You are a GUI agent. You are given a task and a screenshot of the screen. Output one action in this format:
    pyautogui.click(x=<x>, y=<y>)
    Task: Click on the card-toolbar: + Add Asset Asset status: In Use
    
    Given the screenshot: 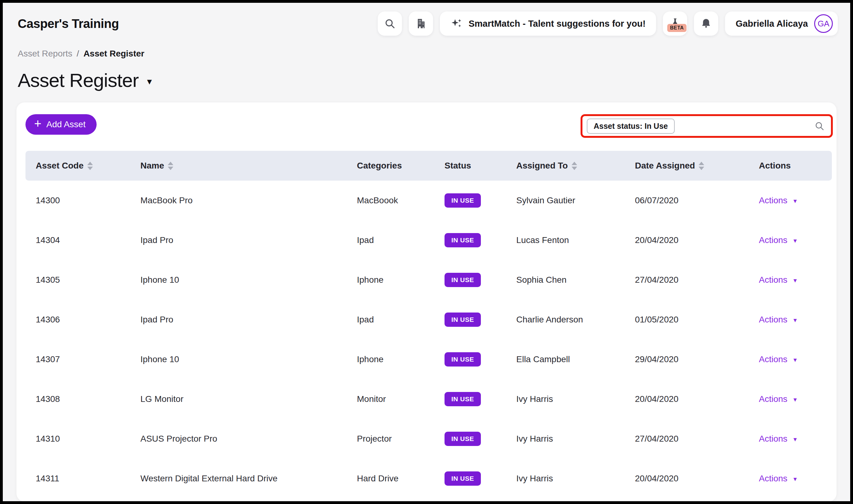 What is the action you would take?
    pyautogui.click(x=426, y=120)
    